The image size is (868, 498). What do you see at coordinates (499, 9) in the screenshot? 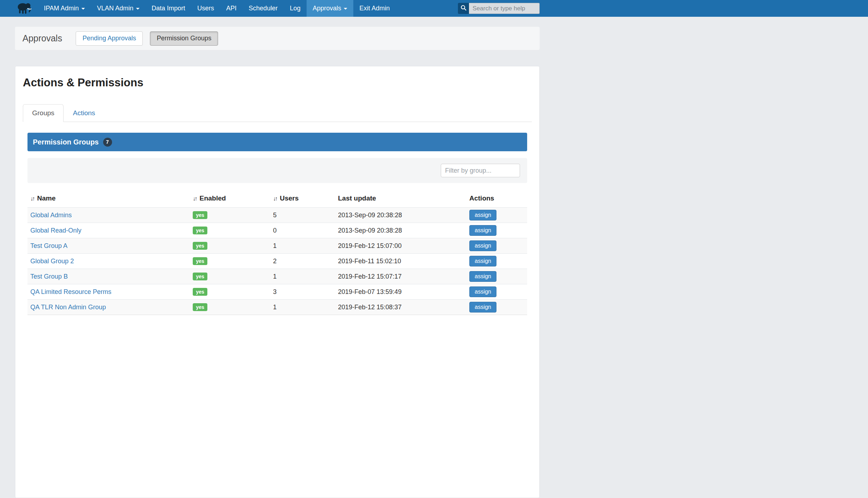
I see `navbar-search` at bounding box center [499, 9].